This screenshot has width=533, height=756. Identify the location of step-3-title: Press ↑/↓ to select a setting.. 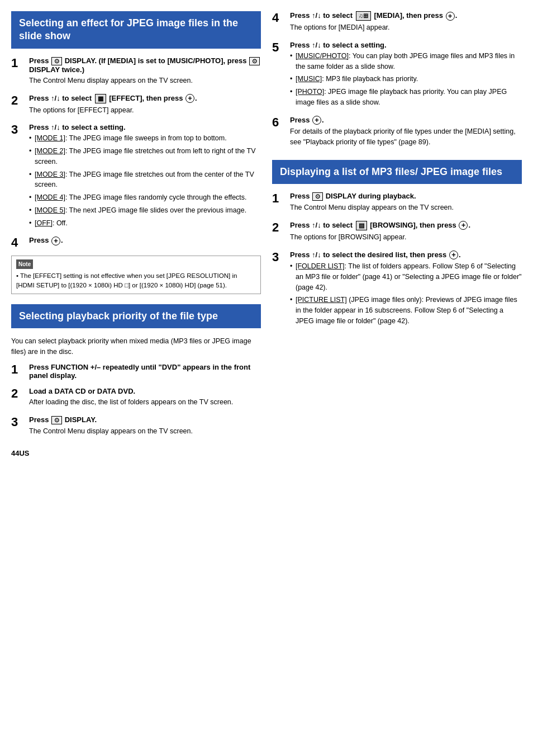
(145, 127).